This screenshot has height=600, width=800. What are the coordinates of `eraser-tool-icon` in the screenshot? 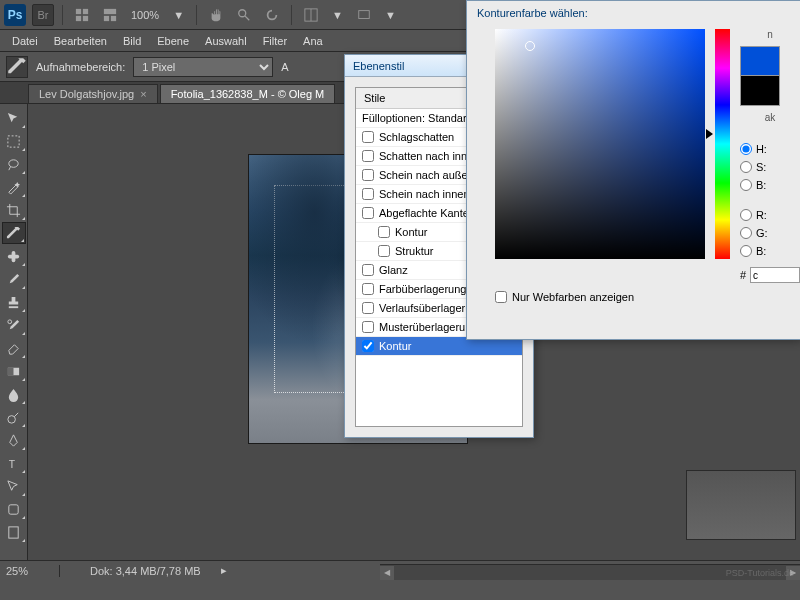 It's located at (14, 348).